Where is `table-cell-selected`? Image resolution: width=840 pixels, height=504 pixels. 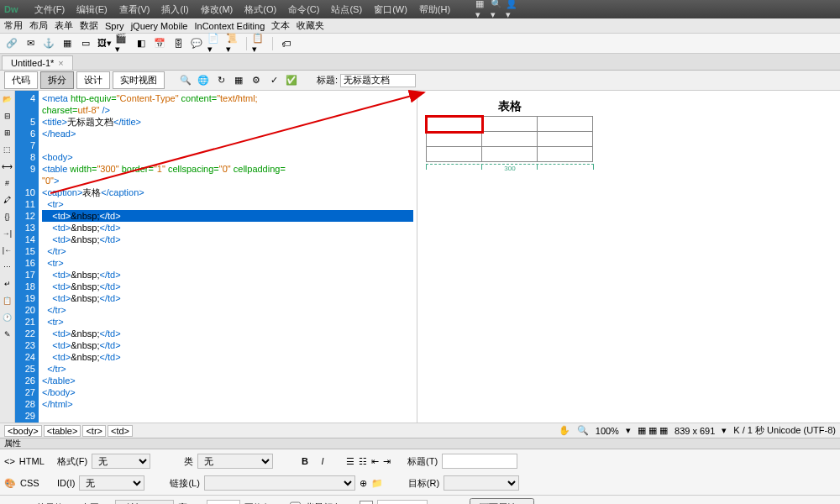 table-cell-selected is located at coordinates (454, 124).